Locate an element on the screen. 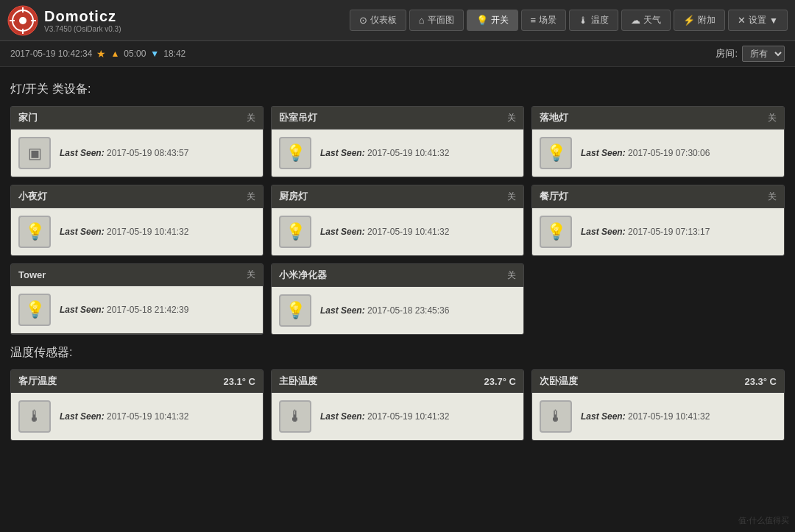 The image size is (795, 532). temp-living-name: 客厅温度 is located at coordinates (38, 381).